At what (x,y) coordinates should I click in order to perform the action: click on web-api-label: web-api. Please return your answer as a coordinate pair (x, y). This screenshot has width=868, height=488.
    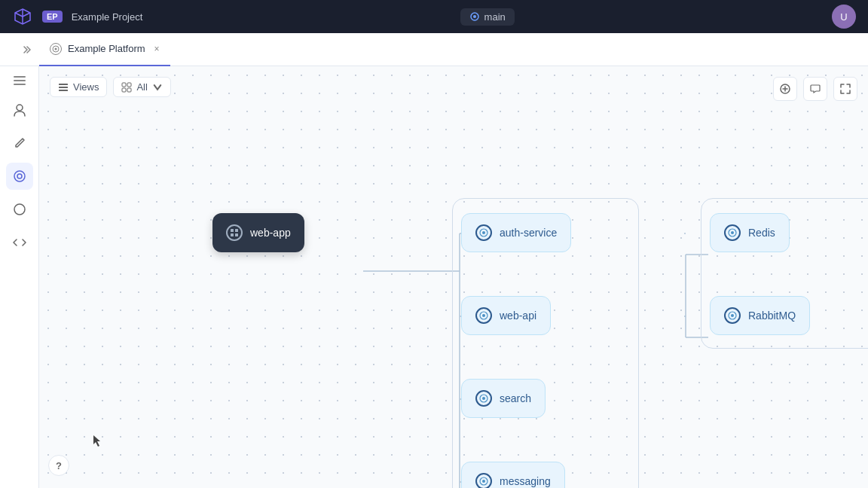
    Looking at the image, I should click on (518, 316).